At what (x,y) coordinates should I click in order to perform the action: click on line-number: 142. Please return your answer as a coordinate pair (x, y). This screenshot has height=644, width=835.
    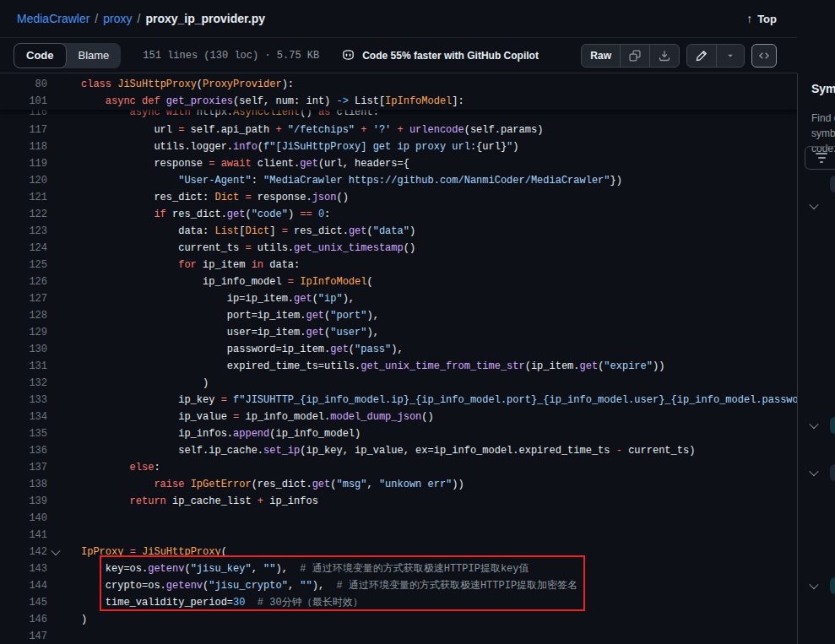
    Looking at the image, I should click on (24, 552).